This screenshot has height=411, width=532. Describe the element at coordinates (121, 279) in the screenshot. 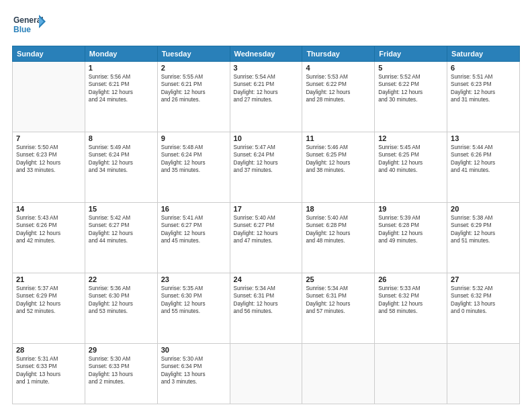

I see `day-number: 22` at that location.